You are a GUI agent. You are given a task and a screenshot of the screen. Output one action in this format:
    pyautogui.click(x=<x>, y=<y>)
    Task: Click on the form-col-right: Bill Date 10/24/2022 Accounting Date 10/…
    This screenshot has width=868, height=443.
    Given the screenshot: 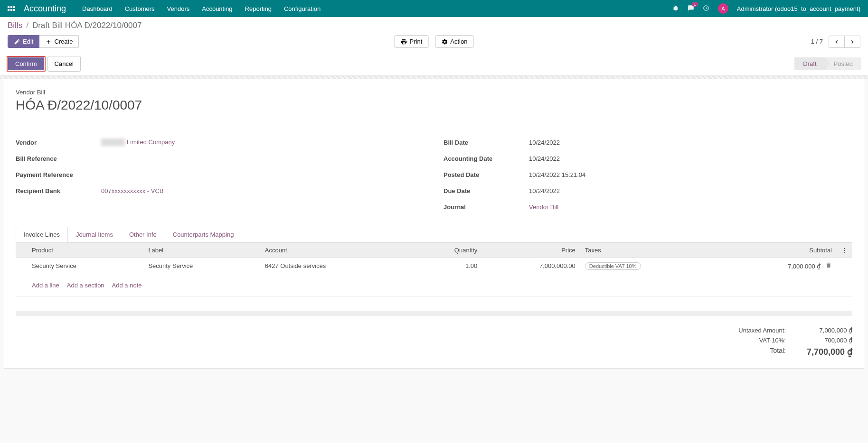 What is the action you would take?
    pyautogui.click(x=648, y=177)
    